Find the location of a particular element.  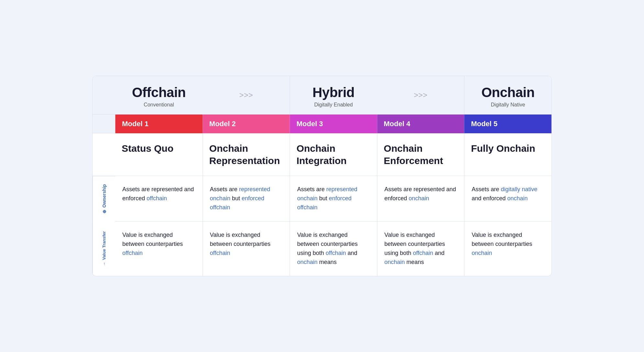

value-transfer-label: → Value Transfer is located at coordinates (104, 249).